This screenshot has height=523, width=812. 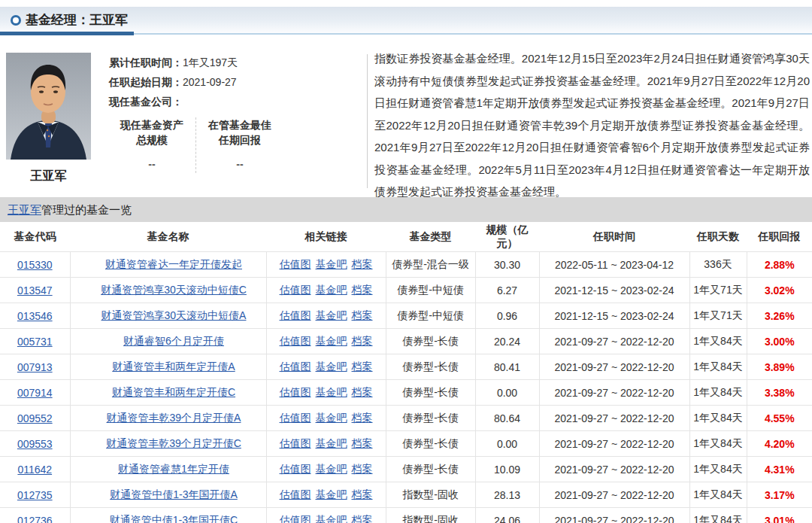 What do you see at coordinates (406, 393) in the screenshot?
I see `table-row: 007914财通资管丰和两年定开债C估值图基金吧档案债券型-长债0.002021…` at bounding box center [406, 393].